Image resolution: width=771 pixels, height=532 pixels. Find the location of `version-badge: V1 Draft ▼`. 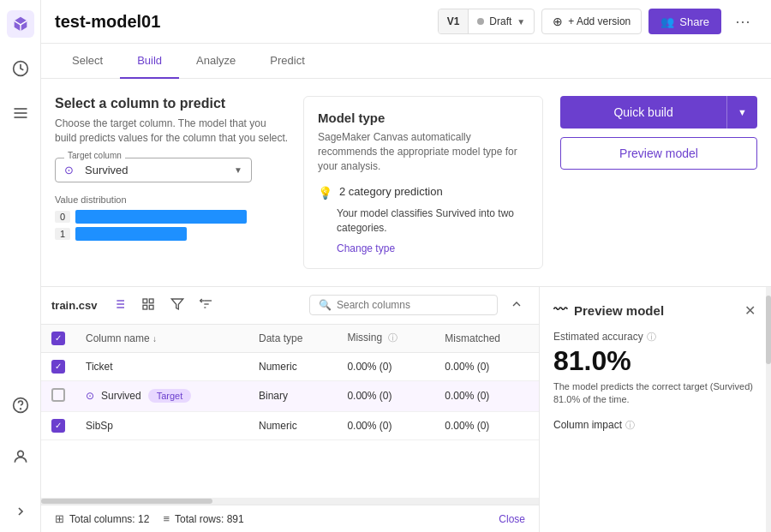

version-badge: V1 Draft ▼ is located at coordinates (487, 21).